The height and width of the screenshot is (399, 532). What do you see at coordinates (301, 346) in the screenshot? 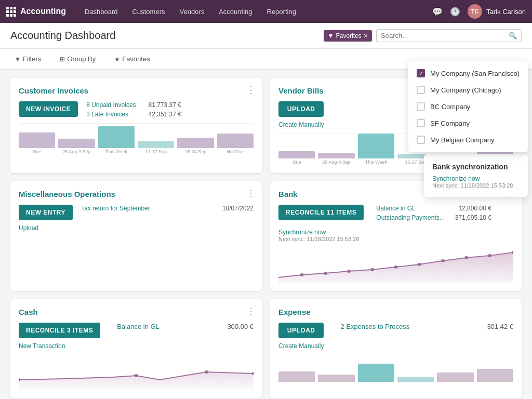
I see `create-expense-manually-link: Create Manually` at bounding box center [301, 346].